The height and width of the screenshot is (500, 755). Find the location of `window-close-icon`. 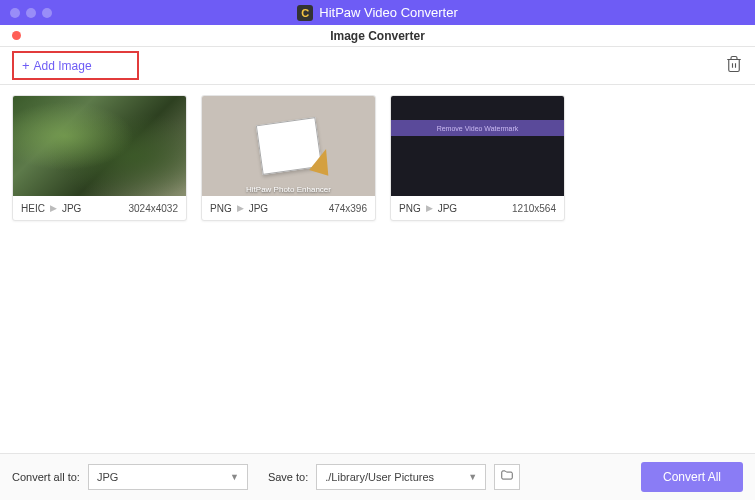

window-close-icon is located at coordinates (15, 13).